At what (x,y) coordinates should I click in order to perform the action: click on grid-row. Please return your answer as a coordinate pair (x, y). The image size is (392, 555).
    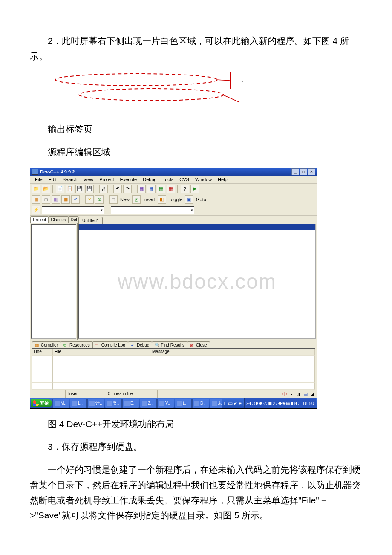
    Looking at the image, I should click on (173, 366).